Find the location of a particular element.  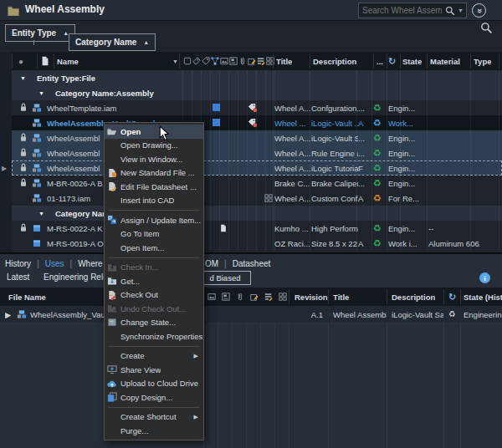

menu-item-copy-design: Copy Design... is located at coordinates (154, 398).